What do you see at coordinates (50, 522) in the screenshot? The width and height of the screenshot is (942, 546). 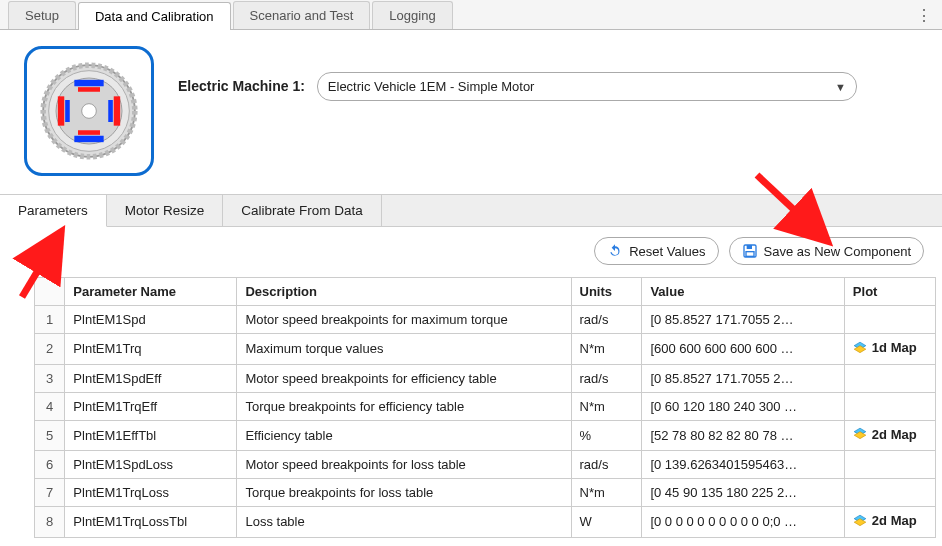 I see `row-number: 8` at bounding box center [50, 522].